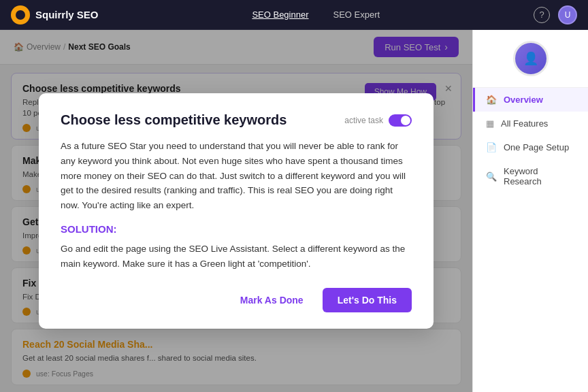  I want to click on help-button: ?, so click(542, 15).